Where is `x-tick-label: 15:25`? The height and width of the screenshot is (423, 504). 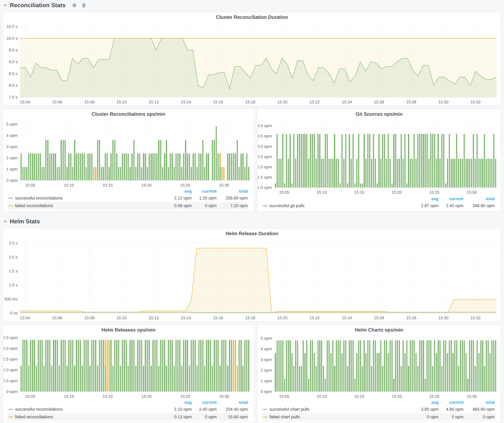 x-tick-label: 15:25 is located at coordinates (434, 192).